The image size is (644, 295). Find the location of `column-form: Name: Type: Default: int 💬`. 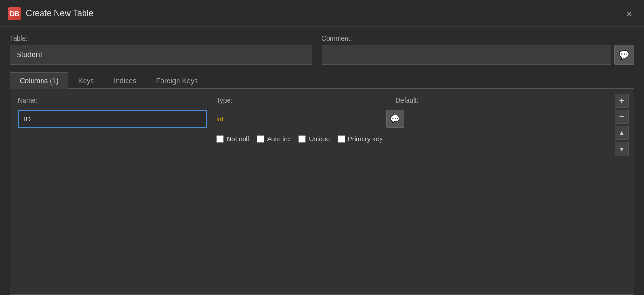

column-form: Name: Type: Default: int 💬 is located at coordinates (322, 120).